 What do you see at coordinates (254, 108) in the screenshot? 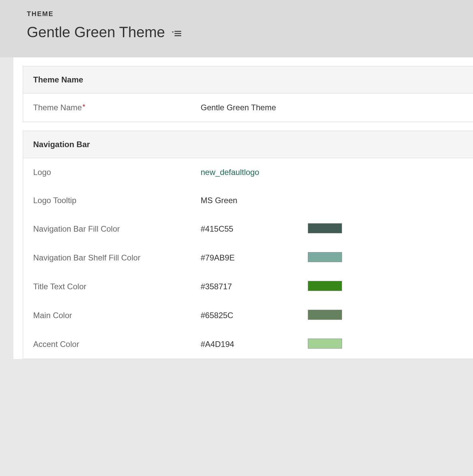
I see `value-theme-name: Gentle Green Theme` at bounding box center [254, 108].